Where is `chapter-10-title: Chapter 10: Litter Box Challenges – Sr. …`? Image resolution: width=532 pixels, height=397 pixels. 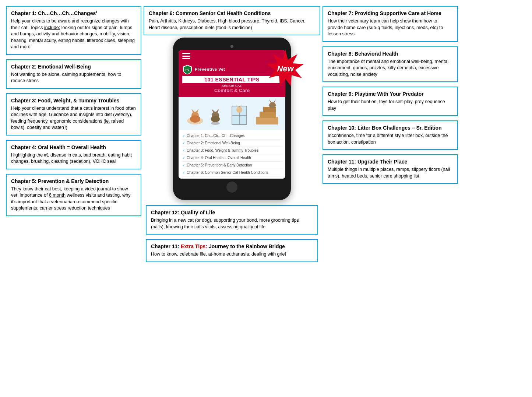 chapter-10-title: Chapter 10: Litter Box Challenges – Sr. … is located at coordinates (390, 128).